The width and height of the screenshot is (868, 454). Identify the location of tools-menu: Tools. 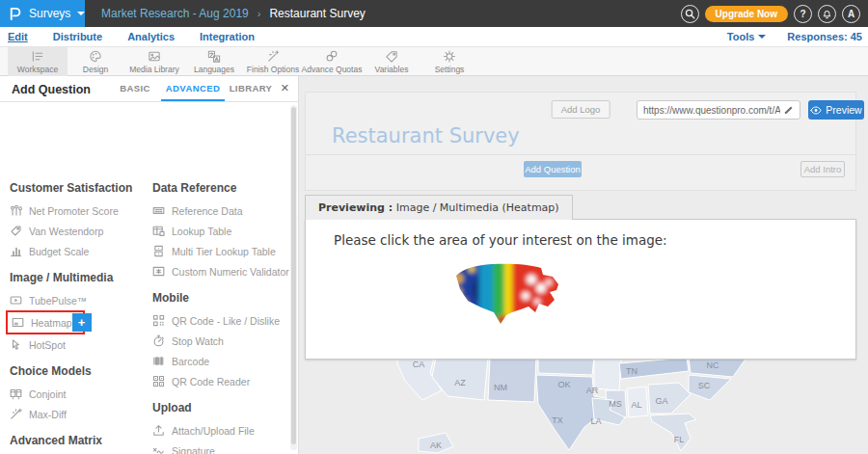
(746, 37).